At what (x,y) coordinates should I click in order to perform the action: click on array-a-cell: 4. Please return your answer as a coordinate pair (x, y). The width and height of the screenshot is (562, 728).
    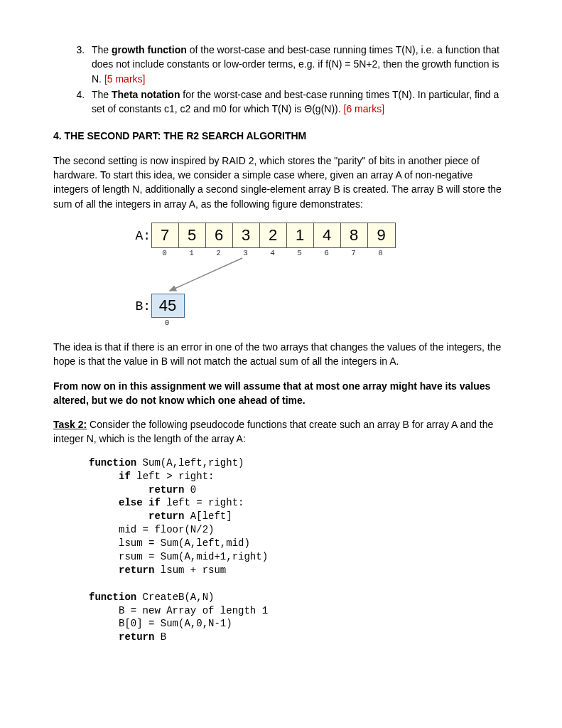
    Looking at the image, I should click on (328, 235).